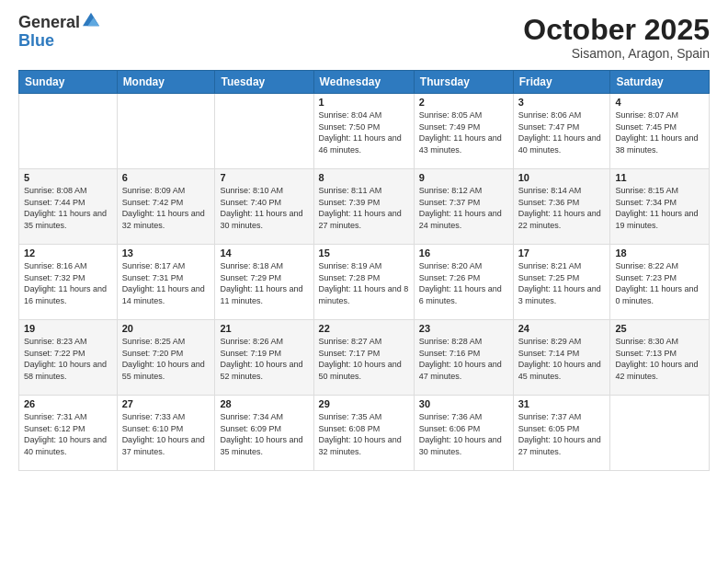  What do you see at coordinates (563, 253) in the screenshot?
I see `day-number: 17` at bounding box center [563, 253].